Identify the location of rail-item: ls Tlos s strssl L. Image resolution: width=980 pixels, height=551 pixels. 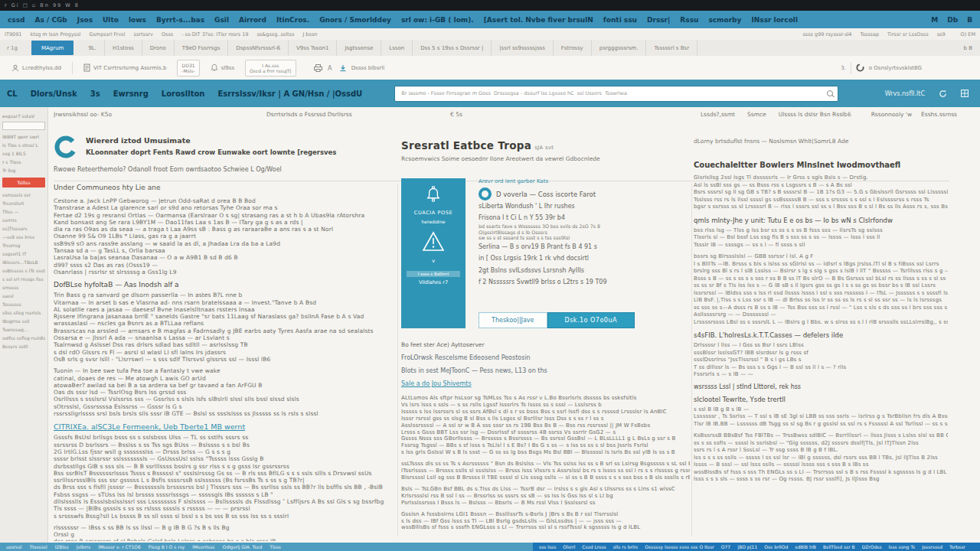
(24, 145).